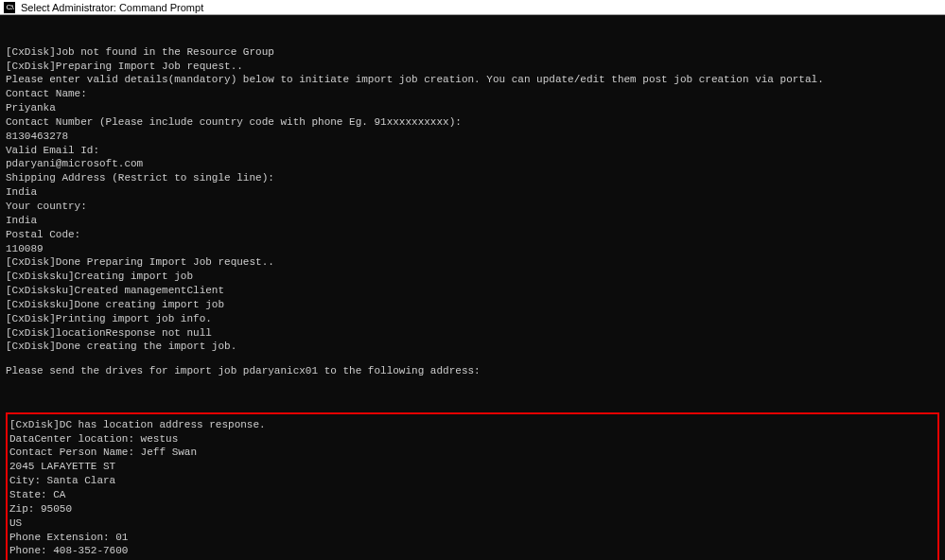 The width and height of the screenshot is (945, 560). What do you see at coordinates (473, 551) in the screenshot?
I see `terminal-line: Phone: 408-352-7600` at bounding box center [473, 551].